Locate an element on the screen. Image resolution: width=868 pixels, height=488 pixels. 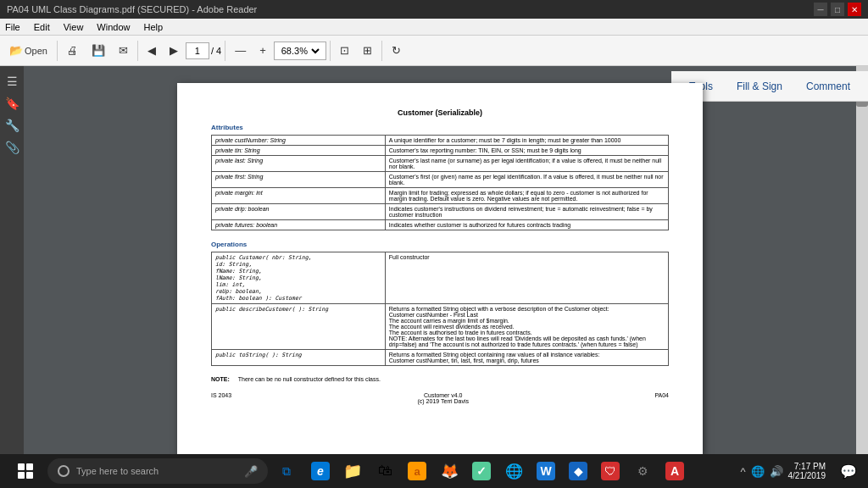
attr-name: private drip: boolean is located at coordinates (298, 212).